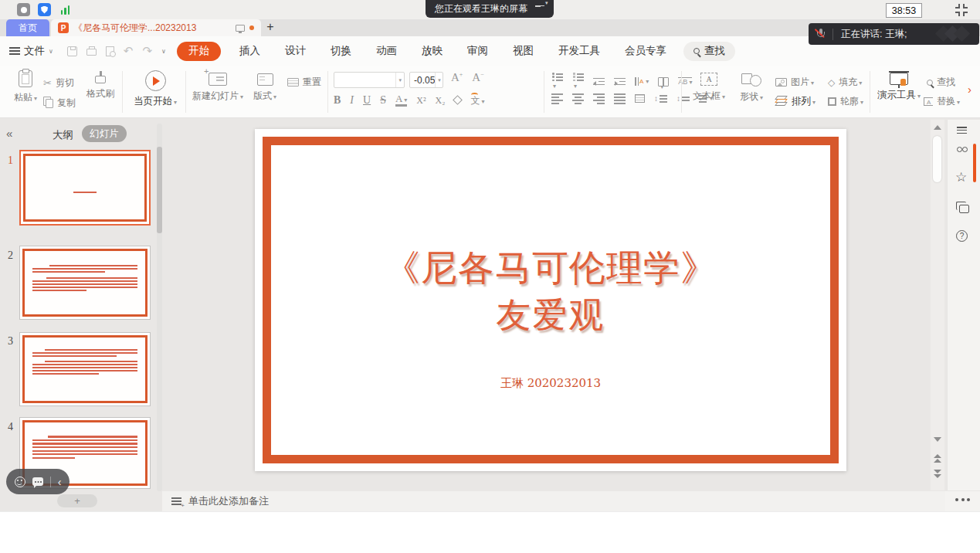 This screenshot has height=553, width=980. I want to click on status-more-icon, so click(962, 500).